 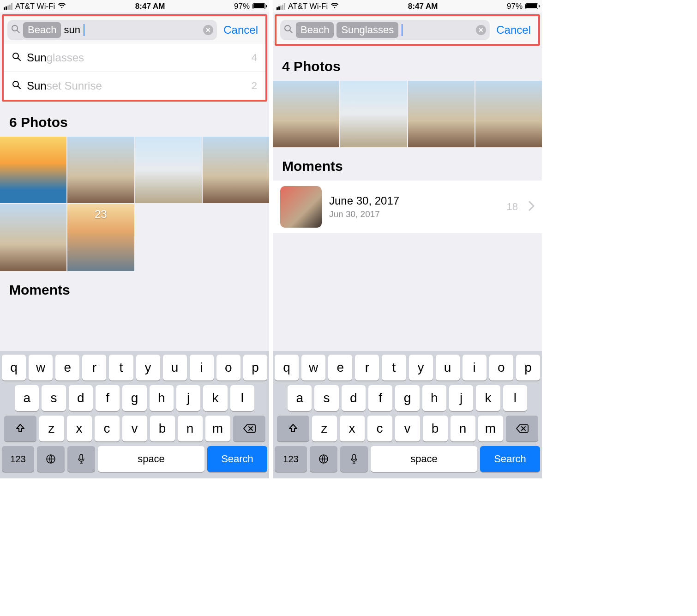 I want to click on search-input: Beach Sunglasses ✕, so click(x=385, y=30).